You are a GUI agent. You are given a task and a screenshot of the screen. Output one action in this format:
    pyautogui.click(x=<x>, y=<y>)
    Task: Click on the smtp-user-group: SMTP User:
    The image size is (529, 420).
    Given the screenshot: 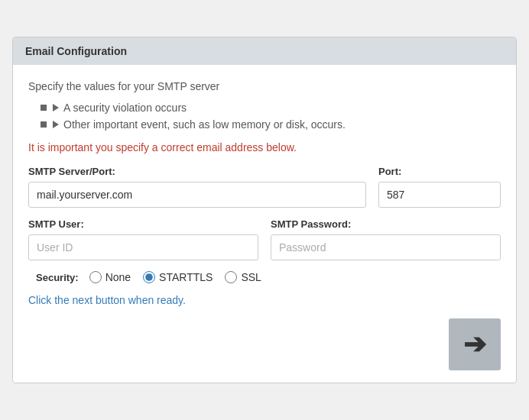 What is the action you would take?
    pyautogui.click(x=144, y=240)
    